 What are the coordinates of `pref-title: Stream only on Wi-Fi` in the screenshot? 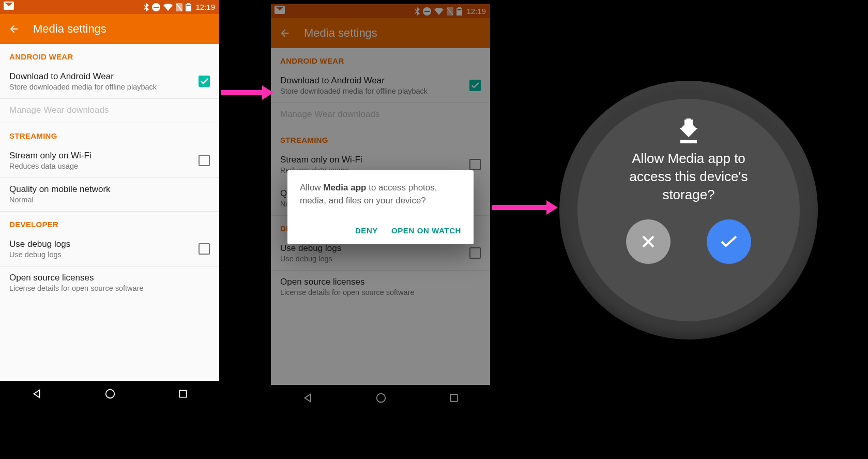 It's located at (101, 156).